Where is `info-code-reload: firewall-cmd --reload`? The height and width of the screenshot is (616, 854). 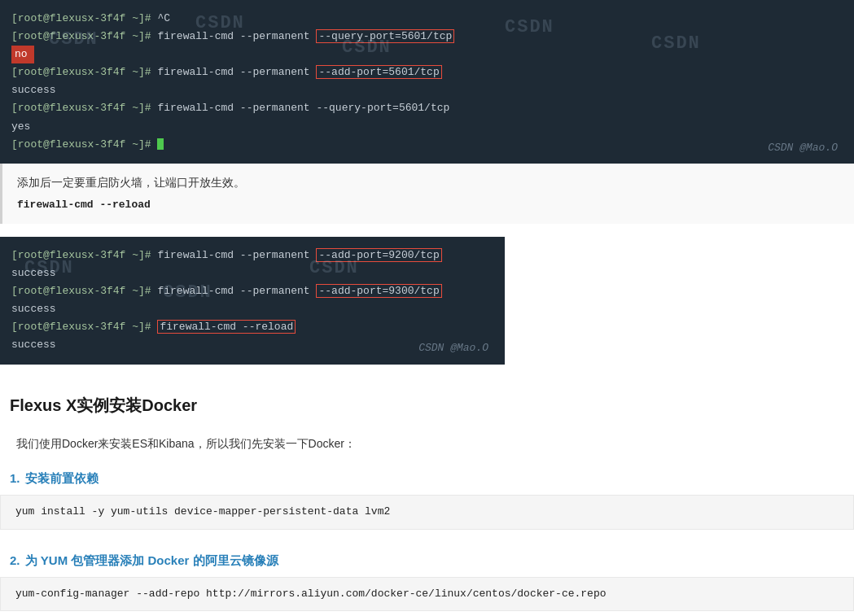 info-code-reload: firewall-cmd --reload is located at coordinates (84, 205).